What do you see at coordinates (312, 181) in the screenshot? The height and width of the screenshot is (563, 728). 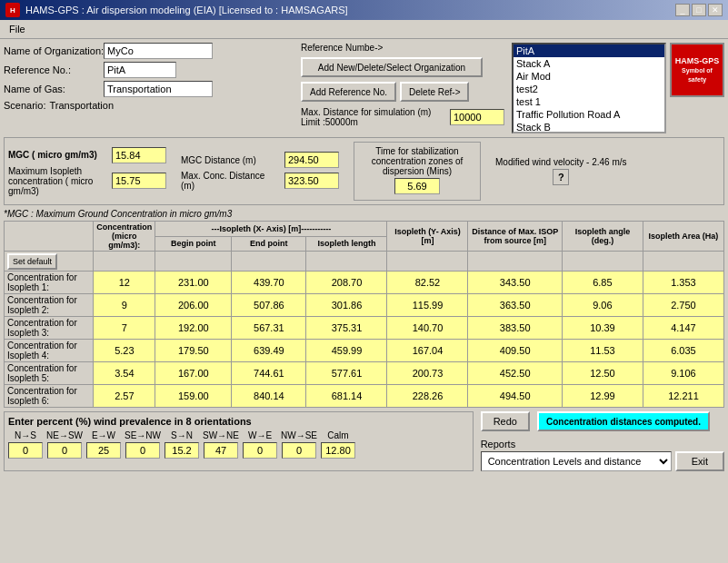 I see `max-conc-dist-input` at bounding box center [312, 181].